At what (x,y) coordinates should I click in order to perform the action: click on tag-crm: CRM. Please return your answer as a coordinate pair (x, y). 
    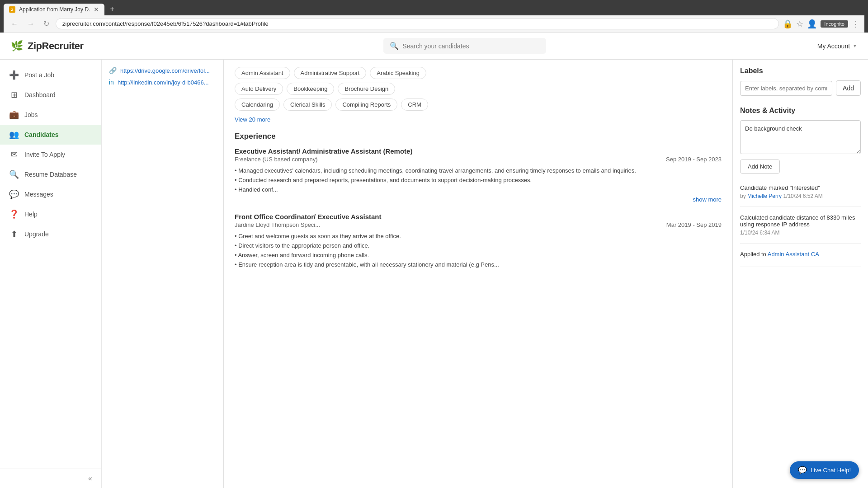
    Looking at the image, I should click on (415, 105).